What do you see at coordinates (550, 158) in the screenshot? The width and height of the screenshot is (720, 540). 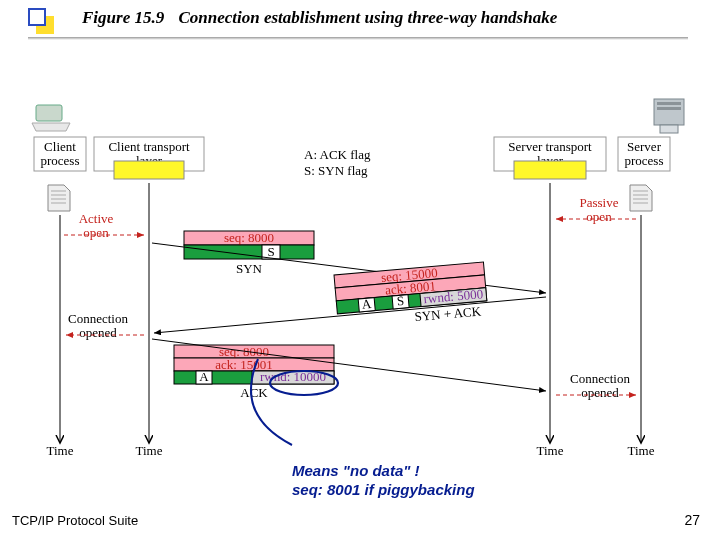 I see `server-transport-box: Server transportlayer` at bounding box center [550, 158].